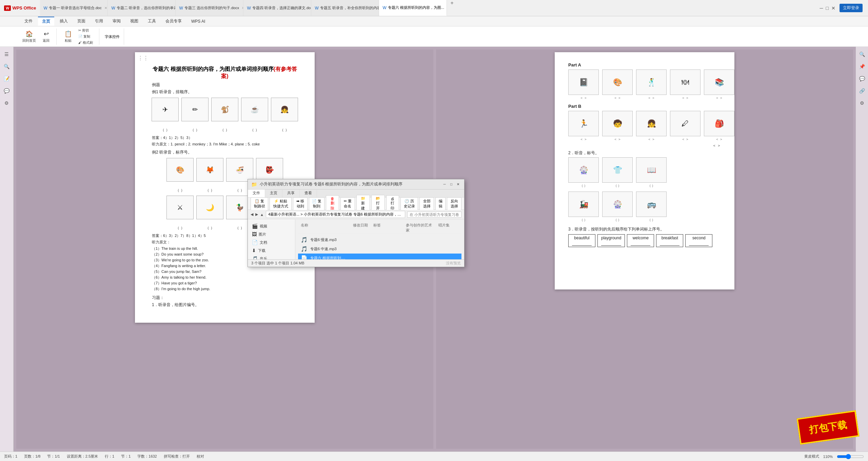 The image size is (868, 461). I want to click on img-q2-6: 🚌 （ ）, so click(651, 207).